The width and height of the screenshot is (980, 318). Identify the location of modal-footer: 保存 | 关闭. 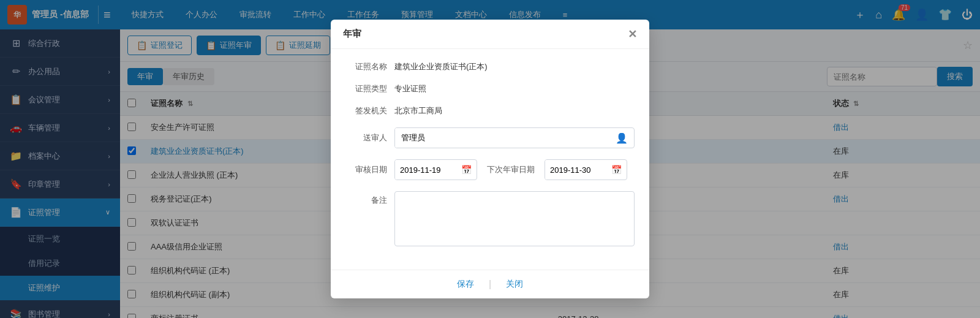
(490, 284).